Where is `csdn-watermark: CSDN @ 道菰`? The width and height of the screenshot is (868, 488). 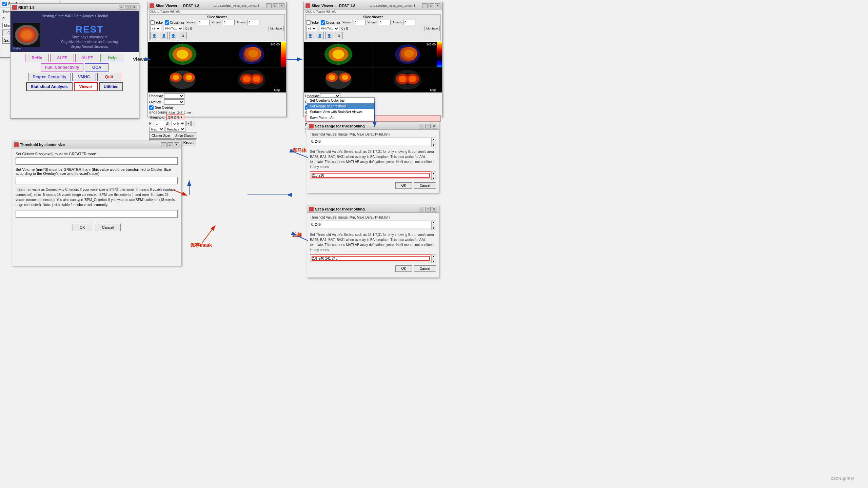
csdn-watermark: CSDN @ 道菰 is located at coordinates (843, 479).